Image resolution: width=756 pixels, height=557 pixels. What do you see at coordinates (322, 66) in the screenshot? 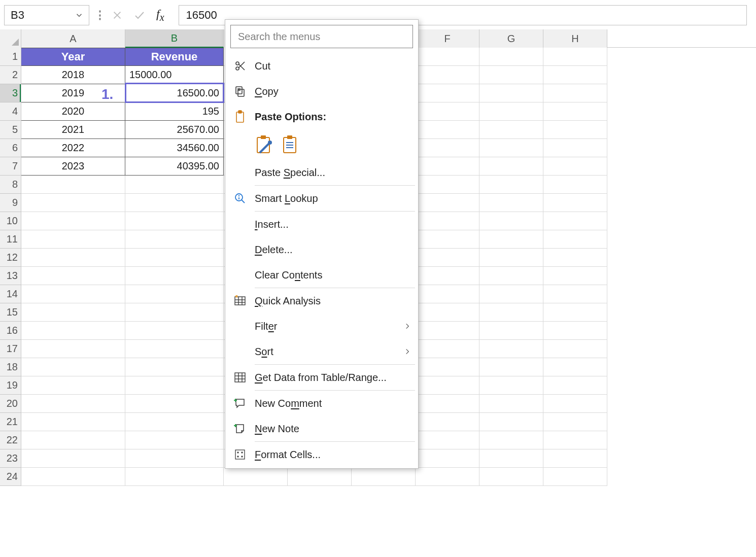
I see `menu-item-cut: Cut` at bounding box center [322, 66].